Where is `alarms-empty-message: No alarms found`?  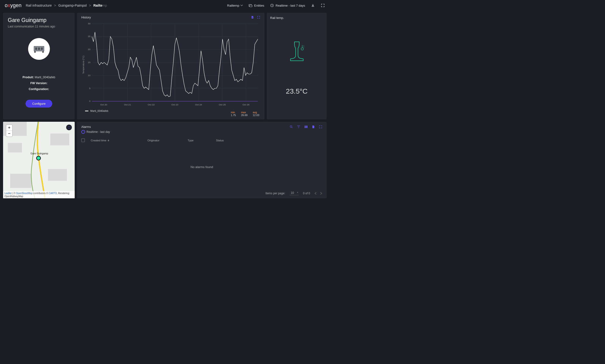 alarms-empty-message: No alarms found is located at coordinates (202, 167).